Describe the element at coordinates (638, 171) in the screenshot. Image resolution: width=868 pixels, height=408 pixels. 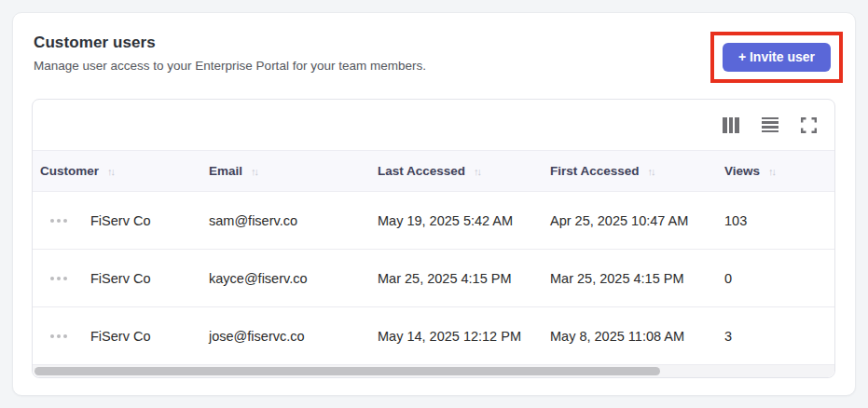
I see `column-header-first-accessed: First Accessed ↑↓` at that location.